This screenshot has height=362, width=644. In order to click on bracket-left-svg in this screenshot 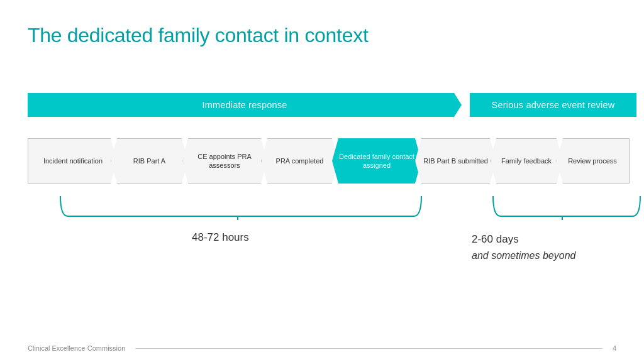, I will do `click(241, 207)`.